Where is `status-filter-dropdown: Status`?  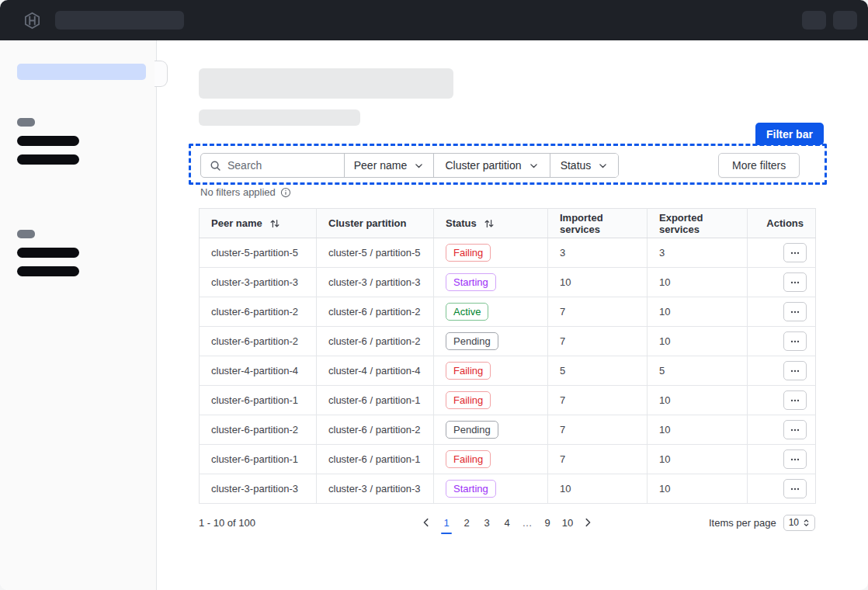
status-filter-dropdown: Status is located at coordinates (584, 165).